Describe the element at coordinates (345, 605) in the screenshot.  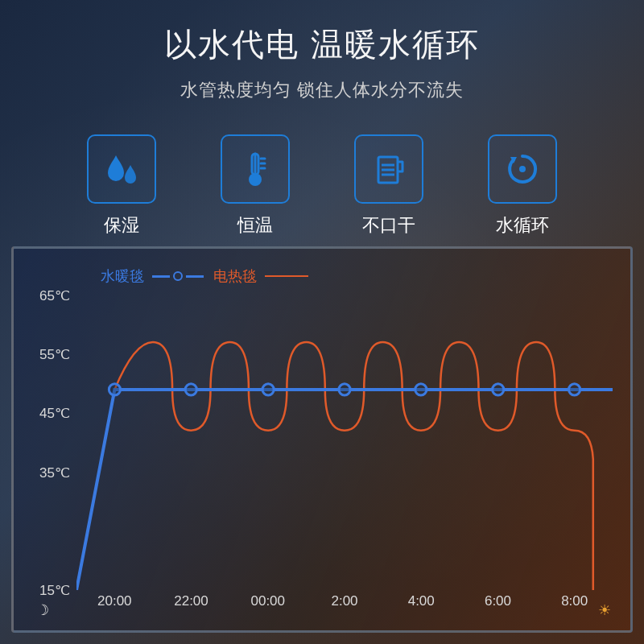
I see `x-axis-labels: 20:00 22:00 00:00 2:00 4:00 6:00 8:00` at that location.